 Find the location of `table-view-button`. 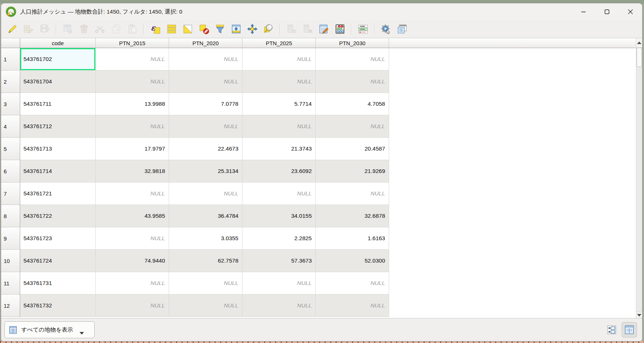

table-view-button is located at coordinates (629, 330).